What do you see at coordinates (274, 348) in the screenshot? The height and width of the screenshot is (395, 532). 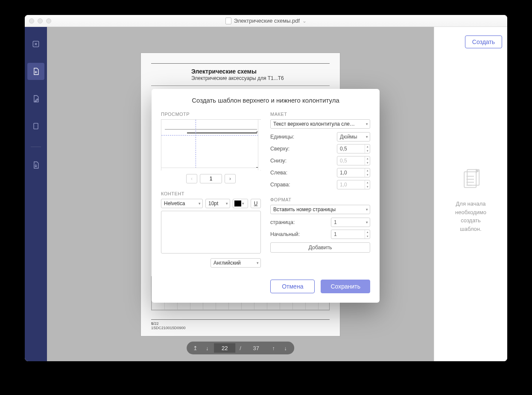 I see `pager-up-icon: ↑` at bounding box center [274, 348].